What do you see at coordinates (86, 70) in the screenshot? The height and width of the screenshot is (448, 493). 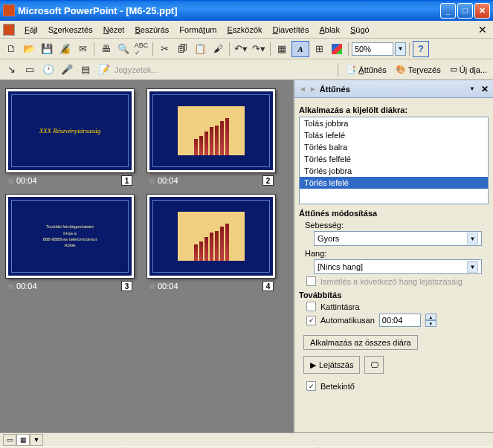 I see `summary-icon: ▤` at bounding box center [86, 70].